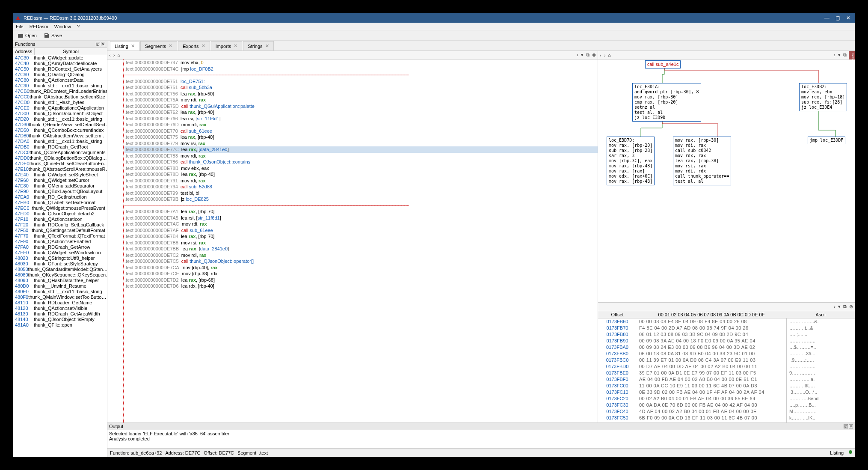 Image resolution: width=868 pixels, height=470 pixels. Describe the element at coordinates (361, 205) in the screenshot. I see `asm-line: ┄┄┄┄┄┄┄┄┄┄┄┄┄┄┄┄┄┄┄┄┄┄┄┄┄┄┄┄┄┄┄┄┄┄┄┄┄┄┄┄…` at that location.